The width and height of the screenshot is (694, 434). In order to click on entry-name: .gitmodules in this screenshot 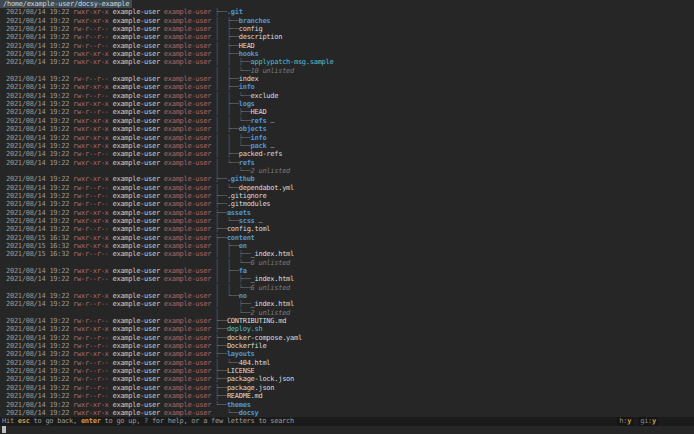, I will do `click(248, 204)`.